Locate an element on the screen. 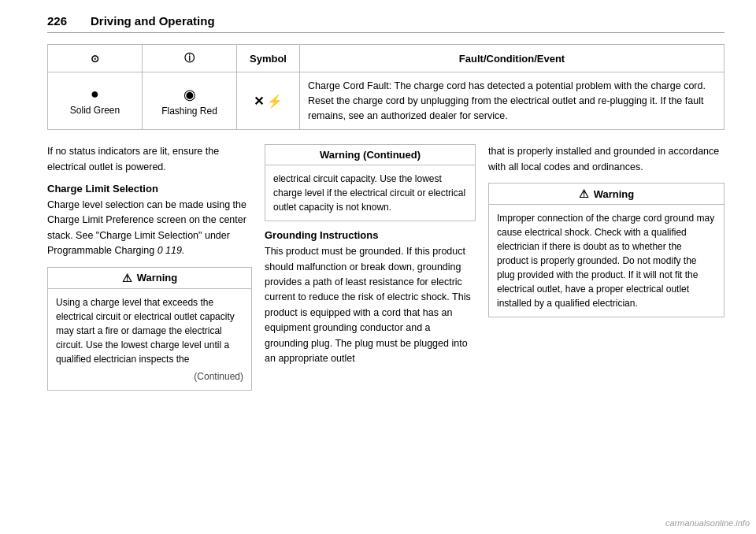 This screenshot has width=756, height=534. watermark: carmanualsonline.info is located at coordinates (707, 523).